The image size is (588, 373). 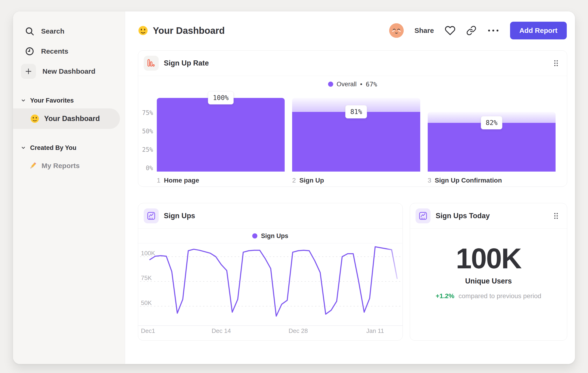 I want to click on legend-series-name: Overall, so click(x=347, y=84).